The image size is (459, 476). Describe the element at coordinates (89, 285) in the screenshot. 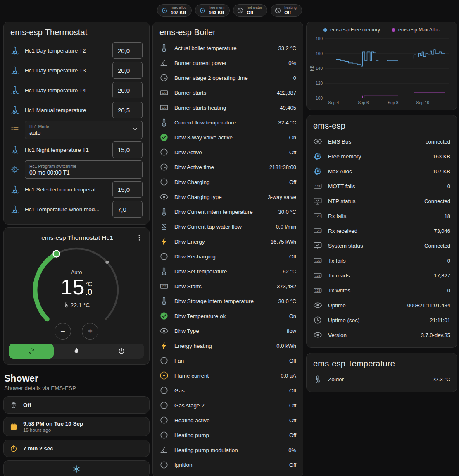

I see `temp-unit: °C` at that location.